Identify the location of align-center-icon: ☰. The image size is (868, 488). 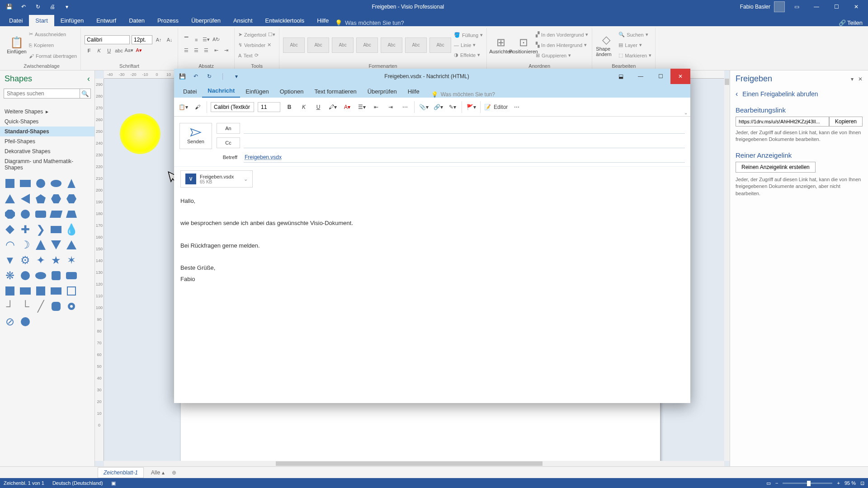
(196, 51).